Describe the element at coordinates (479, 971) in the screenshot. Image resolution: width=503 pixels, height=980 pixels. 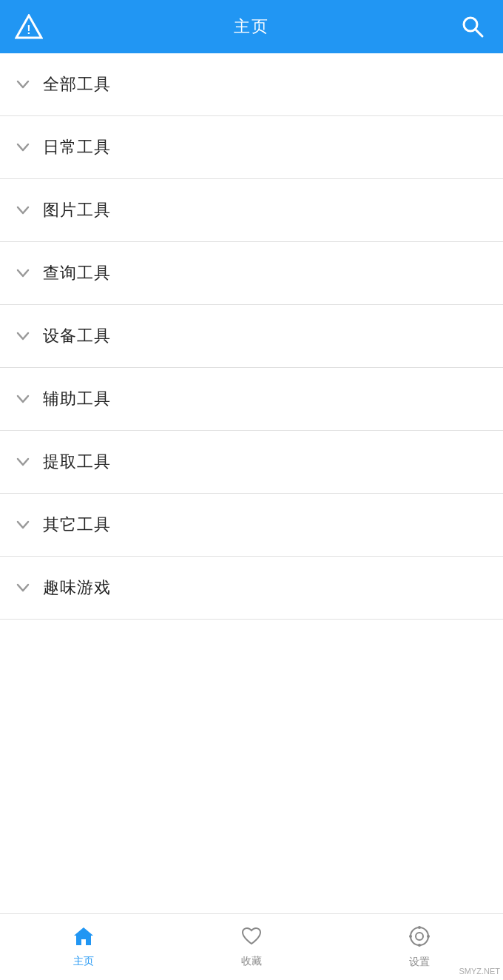
I see `watermark: SMYZ.NET` at that location.